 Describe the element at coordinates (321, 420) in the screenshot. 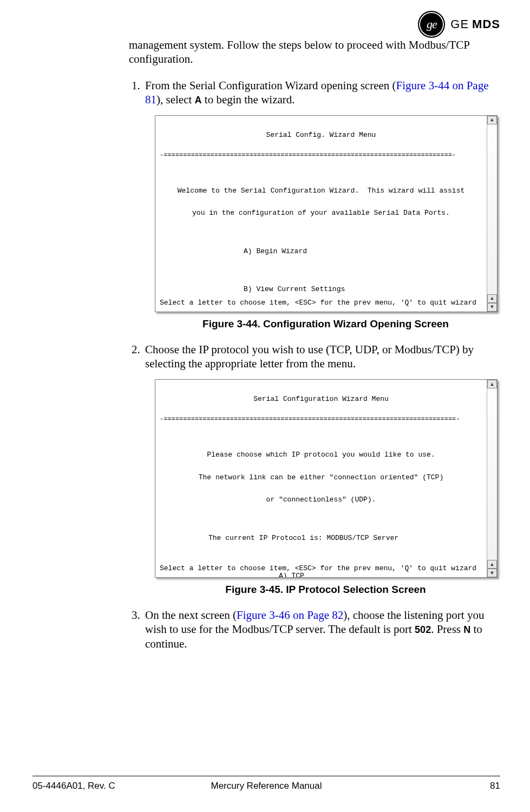

I see `terminal-2-rule: -=======================================…` at that location.